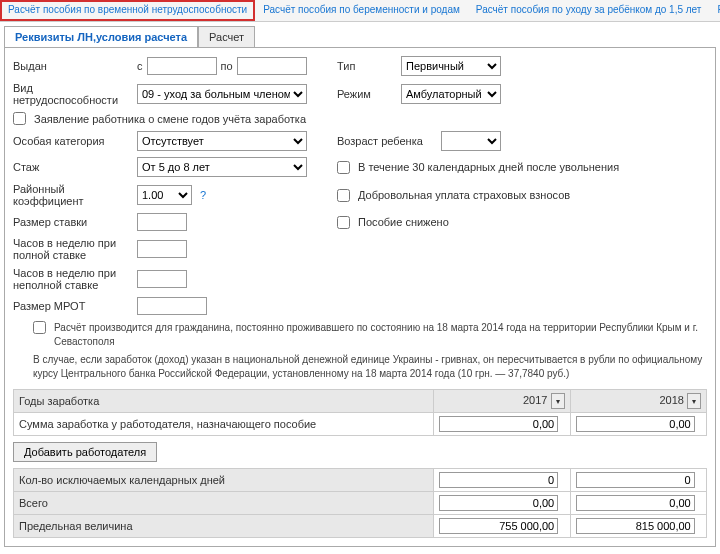 The height and width of the screenshot is (554, 720). What do you see at coordinates (73, 222) in the screenshot?
I see `label-rate-size: Размер ставки` at bounding box center [73, 222].